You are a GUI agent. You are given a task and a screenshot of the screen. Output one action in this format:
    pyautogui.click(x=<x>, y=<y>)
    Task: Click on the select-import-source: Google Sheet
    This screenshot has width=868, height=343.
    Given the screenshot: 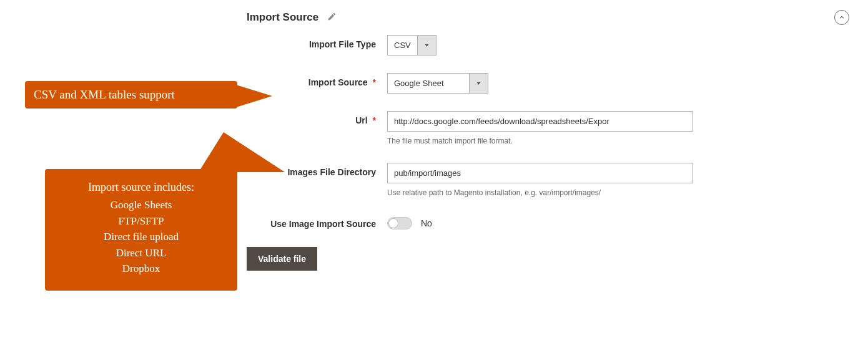 What is the action you would take?
    pyautogui.click(x=438, y=84)
    